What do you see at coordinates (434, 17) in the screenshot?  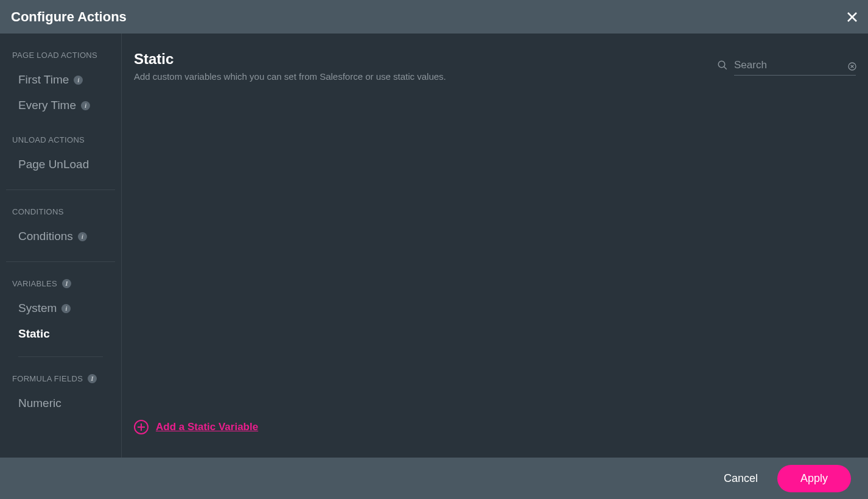 I see `dialog-header: Configure Actions` at bounding box center [434, 17].